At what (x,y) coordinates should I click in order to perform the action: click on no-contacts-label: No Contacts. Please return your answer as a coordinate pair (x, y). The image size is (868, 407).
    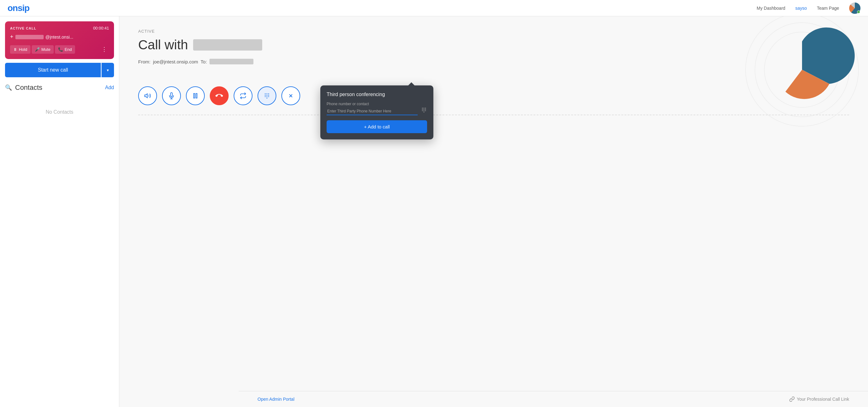
    Looking at the image, I should click on (59, 112).